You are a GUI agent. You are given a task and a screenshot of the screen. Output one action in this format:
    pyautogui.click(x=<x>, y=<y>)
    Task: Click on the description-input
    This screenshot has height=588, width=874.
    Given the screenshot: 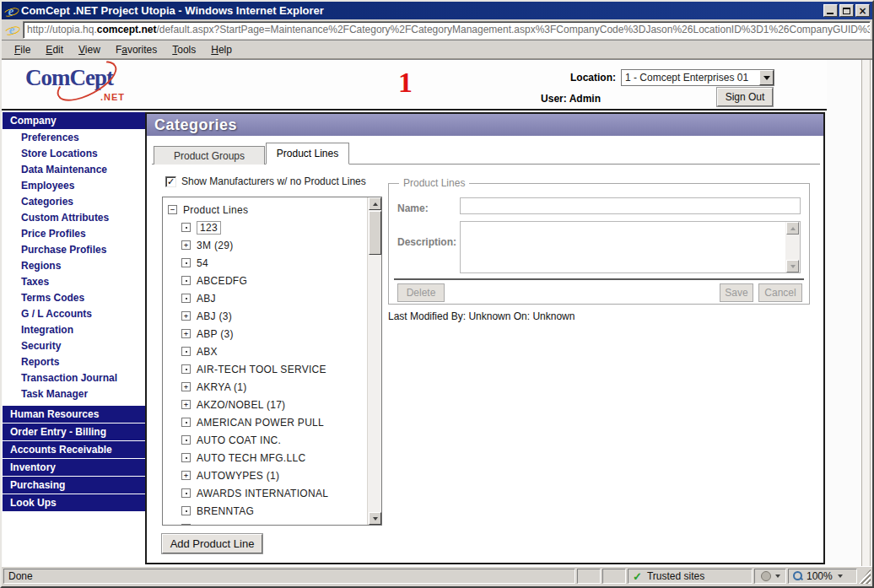 What is the action you would take?
    pyautogui.click(x=623, y=247)
    